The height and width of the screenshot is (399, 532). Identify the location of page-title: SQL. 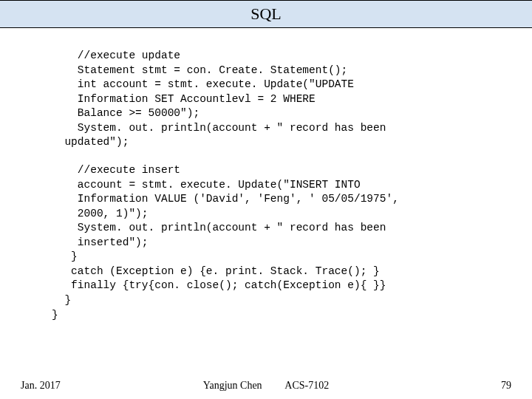
(266, 14).